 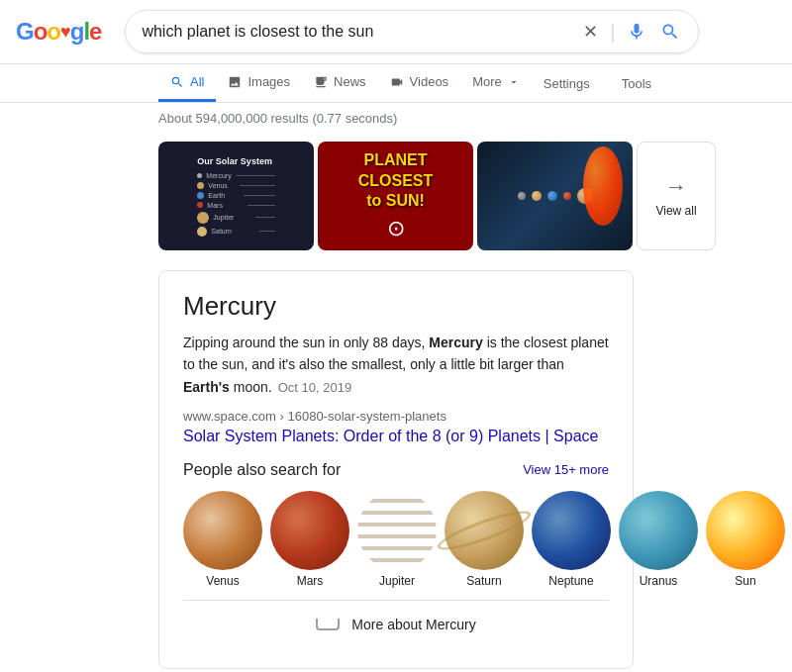 What do you see at coordinates (397, 82) in the screenshot?
I see `videos-icon` at bounding box center [397, 82].